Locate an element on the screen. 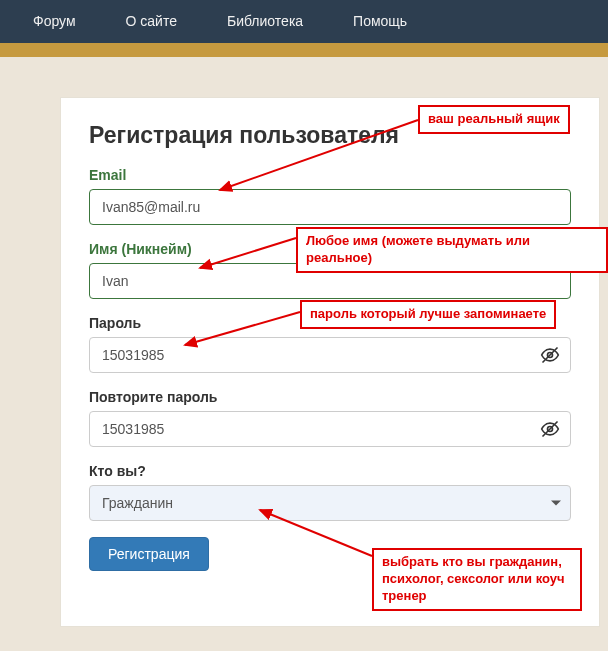 Image resolution: width=608 pixels, height=651 pixels. nav-library: Библиотека is located at coordinates (265, 22).